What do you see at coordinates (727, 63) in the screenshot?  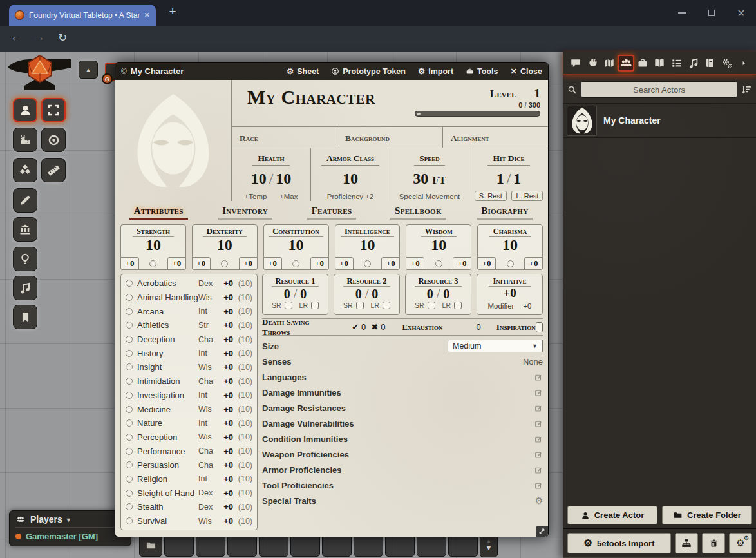 I see `tab-settings` at bounding box center [727, 63].